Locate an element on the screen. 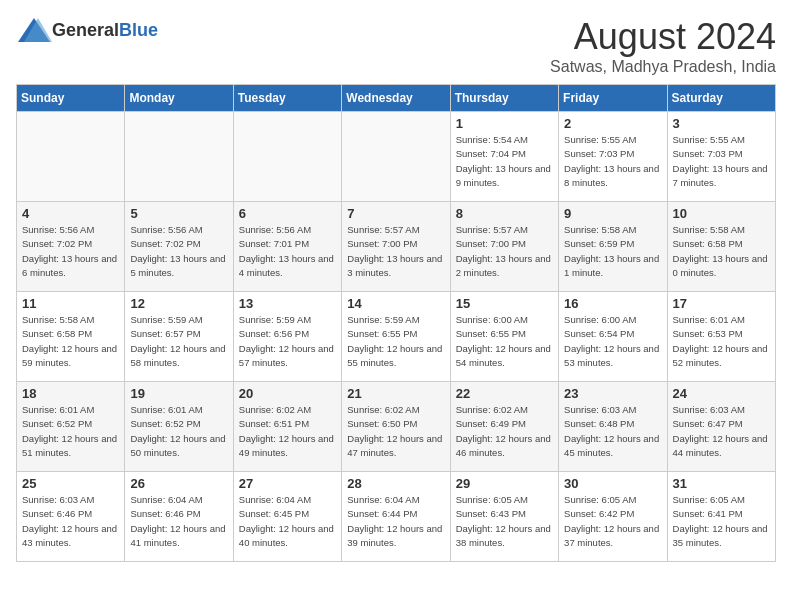 The height and width of the screenshot is (612, 792). day-number: 9 is located at coordinates (612, 214).